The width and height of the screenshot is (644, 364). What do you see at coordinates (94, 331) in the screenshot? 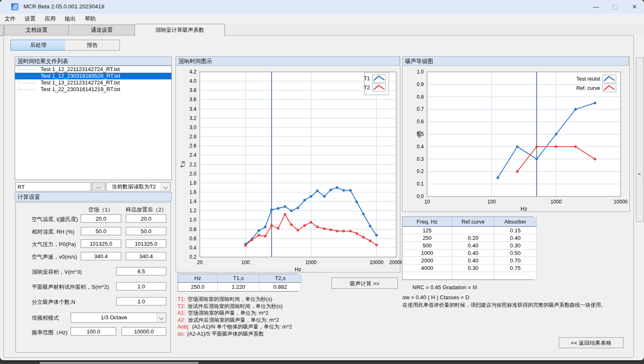
I see `freq-min-input` at bounding box center [94, 331].